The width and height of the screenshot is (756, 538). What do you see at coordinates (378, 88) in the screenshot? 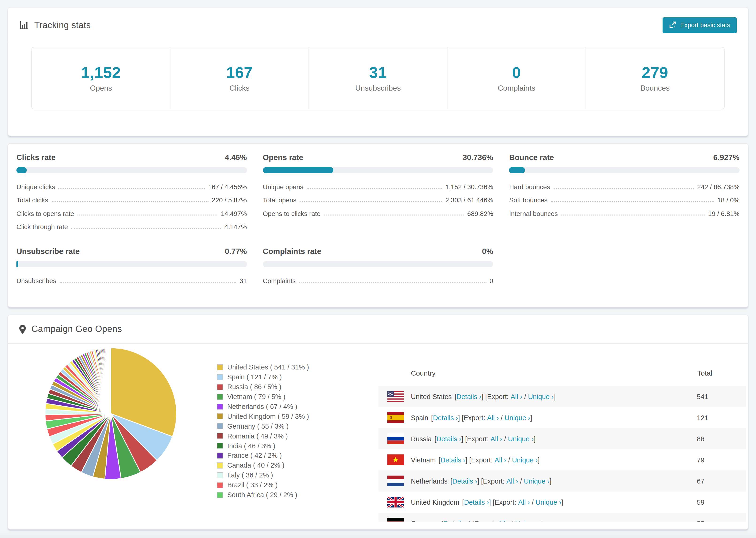
I see `summary-label-unsubscribes: Unsubscribes` at bounding box center [378, 88].